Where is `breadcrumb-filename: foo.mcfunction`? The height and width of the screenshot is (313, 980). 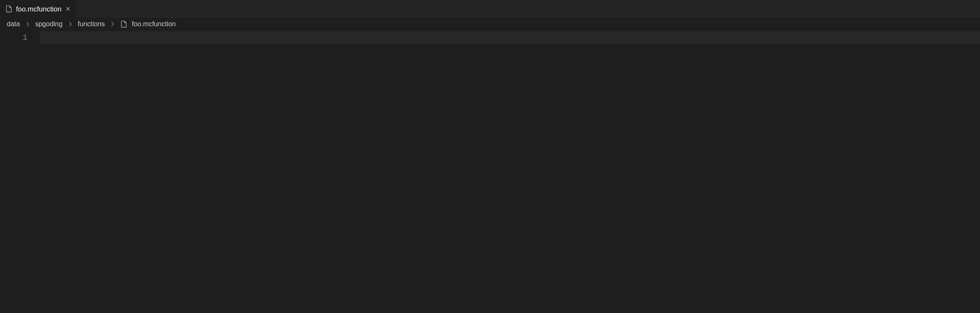 breadcrumb-filename: foo.mcfunction is located at coordinates (154, 24).